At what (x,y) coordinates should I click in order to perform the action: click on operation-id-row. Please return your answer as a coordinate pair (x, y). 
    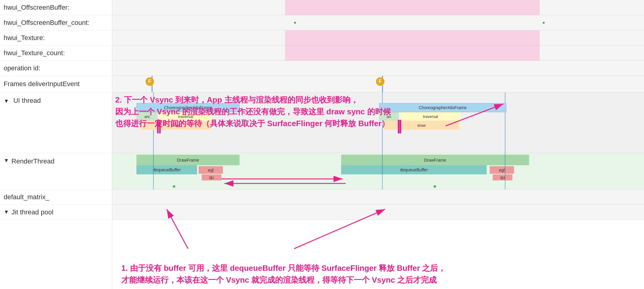
    Looking at the image, I should click on (378, 68).